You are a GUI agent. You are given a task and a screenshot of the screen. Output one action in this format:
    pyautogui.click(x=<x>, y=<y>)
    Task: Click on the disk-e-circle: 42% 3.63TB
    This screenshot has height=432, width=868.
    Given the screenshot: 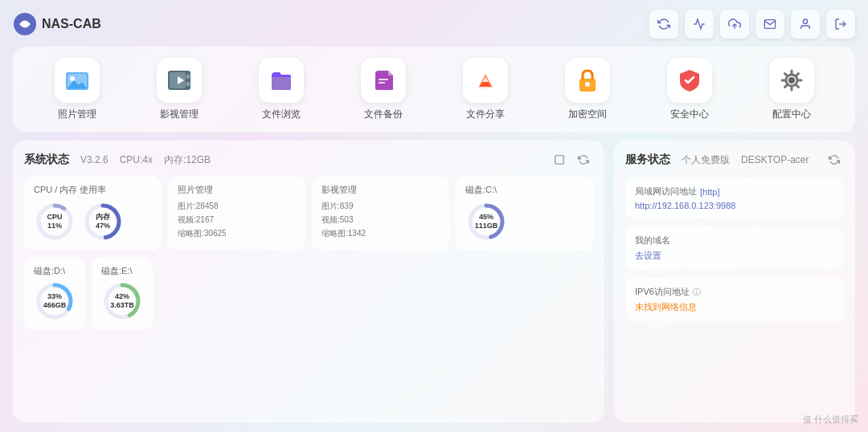 What is the action you would take?
    pyautogui.click(x=122, y=301)
    